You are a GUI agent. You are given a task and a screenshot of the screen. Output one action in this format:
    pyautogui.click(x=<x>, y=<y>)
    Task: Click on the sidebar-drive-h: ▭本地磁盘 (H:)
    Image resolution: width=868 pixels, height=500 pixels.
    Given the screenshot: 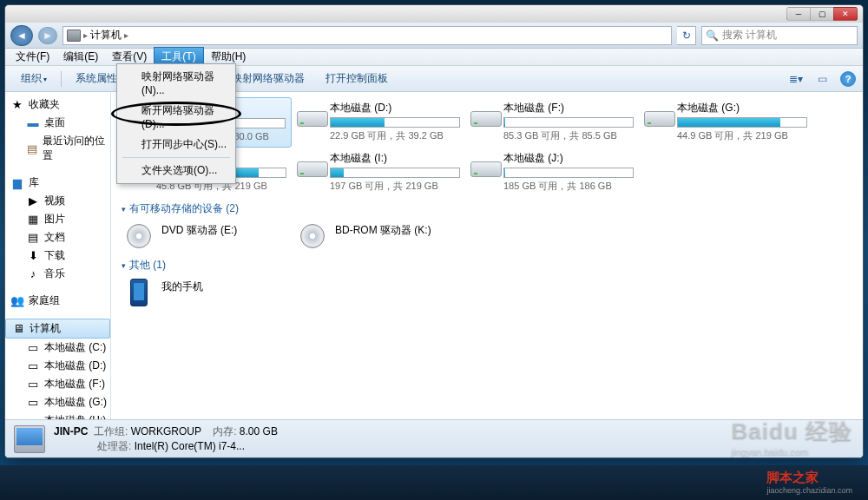 What is the action you would take?
    pyautogui.click(x=57, y=415)
    